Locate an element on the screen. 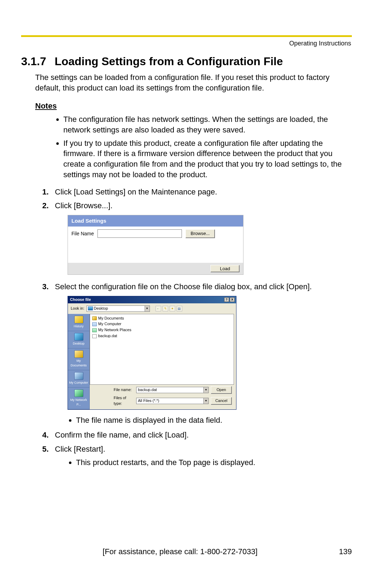  file-icon is located at coordinates (94, 336).